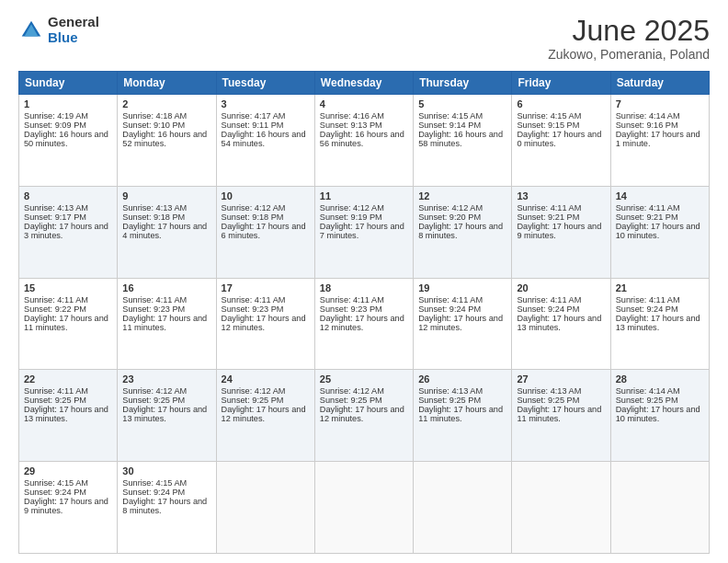  Describe the element at coordinates (266, 104) in the screenshot. I see `day-number: 3` at that location.